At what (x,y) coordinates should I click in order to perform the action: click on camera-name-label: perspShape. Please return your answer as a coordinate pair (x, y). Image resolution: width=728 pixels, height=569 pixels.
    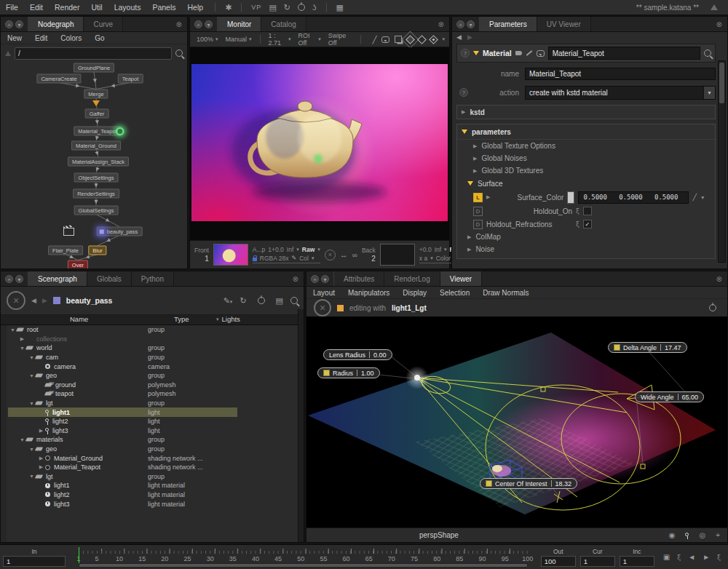
    Looking at the image, I should click on (439, 536).